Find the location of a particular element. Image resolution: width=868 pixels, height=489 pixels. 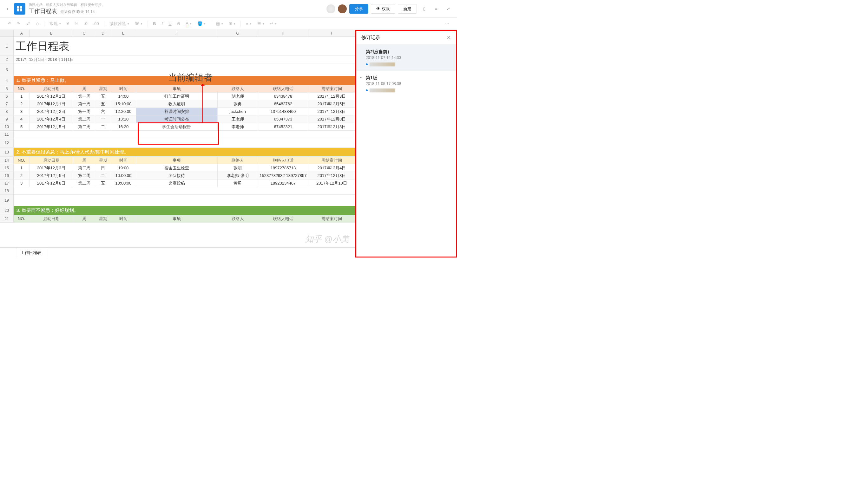

table-cell: 补课时间安排 is located at coordinates (177, 111).